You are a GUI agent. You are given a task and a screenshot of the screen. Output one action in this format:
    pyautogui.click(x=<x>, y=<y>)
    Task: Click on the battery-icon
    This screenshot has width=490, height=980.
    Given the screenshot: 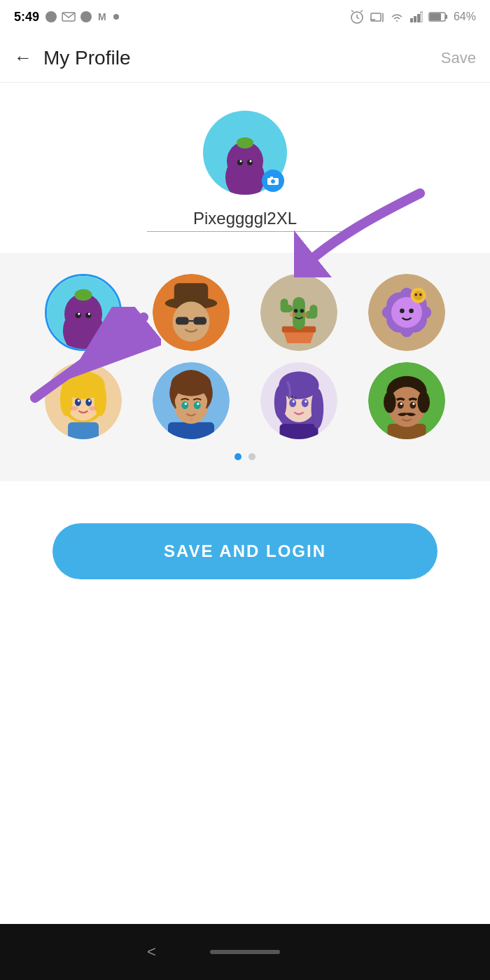 What is the action you would take?
    pyautogui.click(x=438, y=17)
    